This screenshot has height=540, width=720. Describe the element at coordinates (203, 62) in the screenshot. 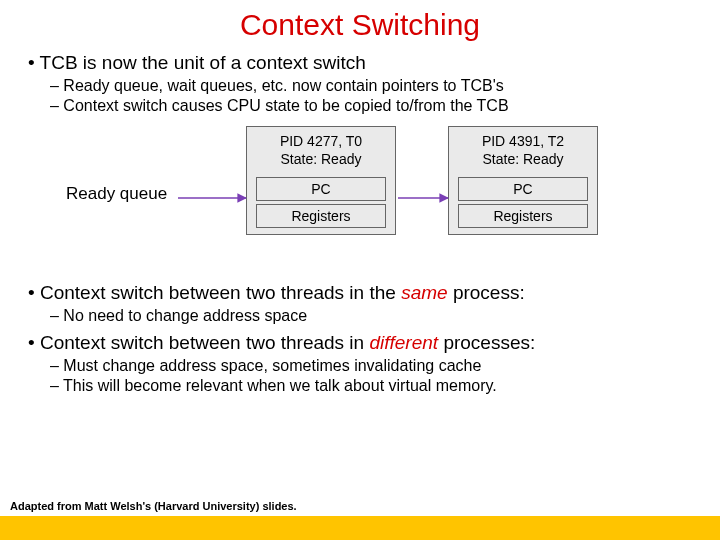

I see `bullet-1-text: TCB is now the unit of a context switch` at that location.